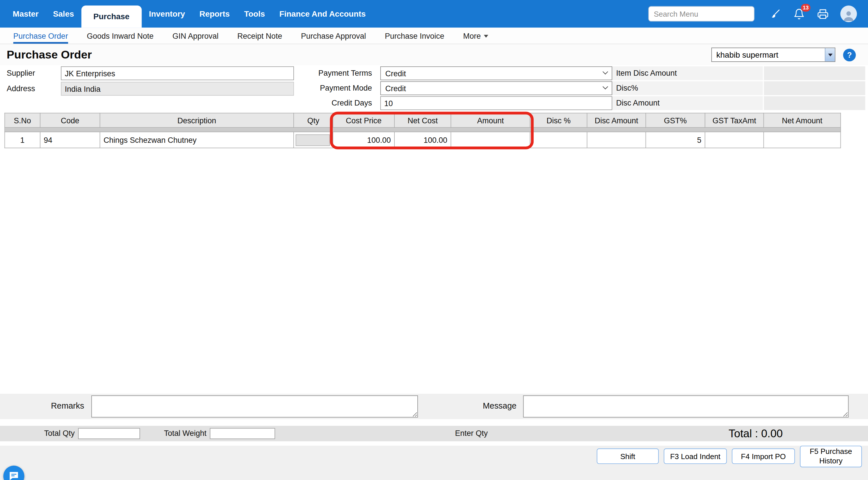 This screenshot has height=480, width=868. Describe the element at coordinates (849, 14) in the screenshot. I see `user-avatar` at that location.